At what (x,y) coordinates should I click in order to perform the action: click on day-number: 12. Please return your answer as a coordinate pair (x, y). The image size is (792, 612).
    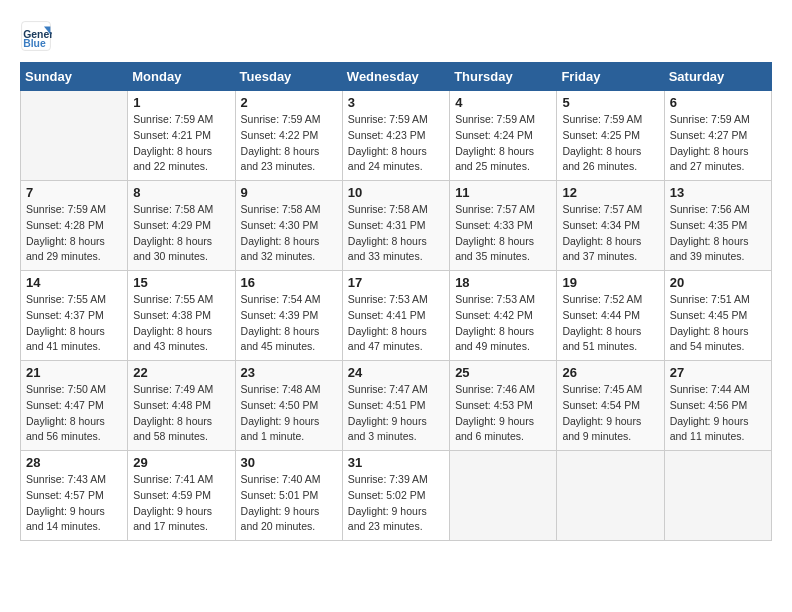
    Looking at the image, I should click on (610, 192).